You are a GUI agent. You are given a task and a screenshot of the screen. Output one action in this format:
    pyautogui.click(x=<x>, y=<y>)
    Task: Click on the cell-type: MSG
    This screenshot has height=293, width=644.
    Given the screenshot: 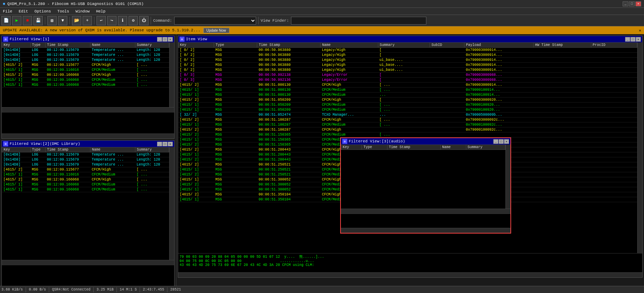 What is the action you would take?
    pyautogui.click(x=236, y=190)
    